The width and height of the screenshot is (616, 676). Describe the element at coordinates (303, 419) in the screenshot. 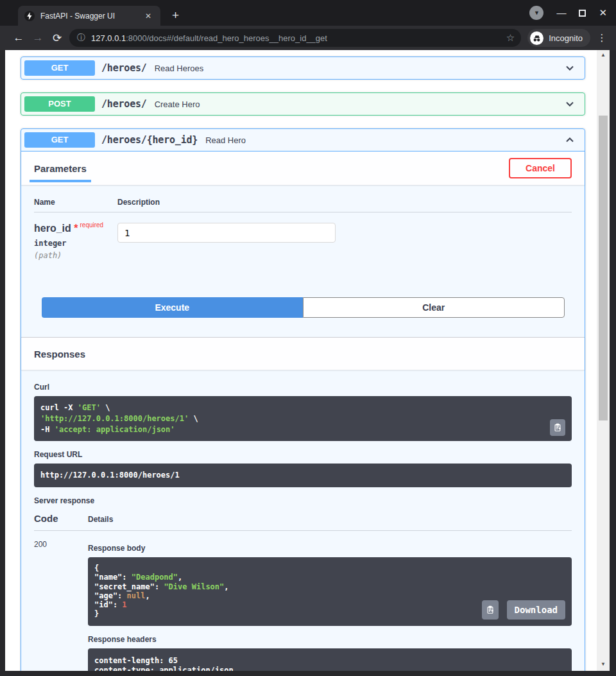

I see `curl-block: curl -X 'GET' \ 'http://127.0.0.1:8000/h…` at that location.